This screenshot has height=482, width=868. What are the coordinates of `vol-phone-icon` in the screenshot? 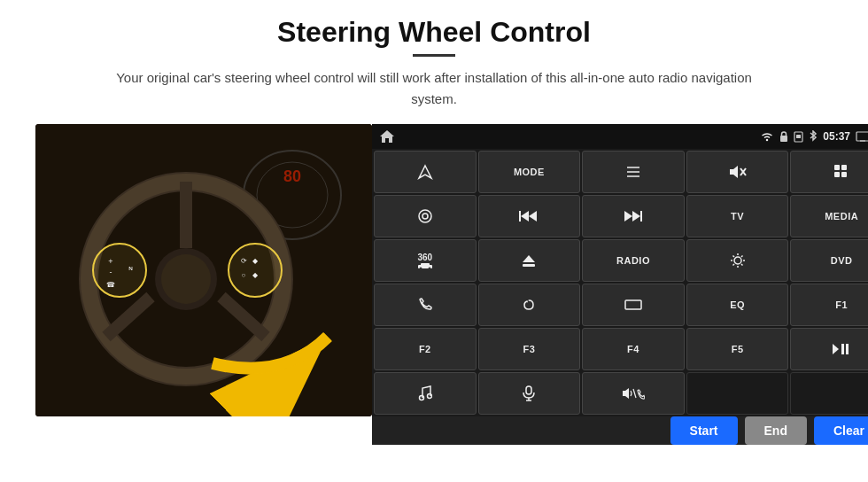 It's located at (633, 393).